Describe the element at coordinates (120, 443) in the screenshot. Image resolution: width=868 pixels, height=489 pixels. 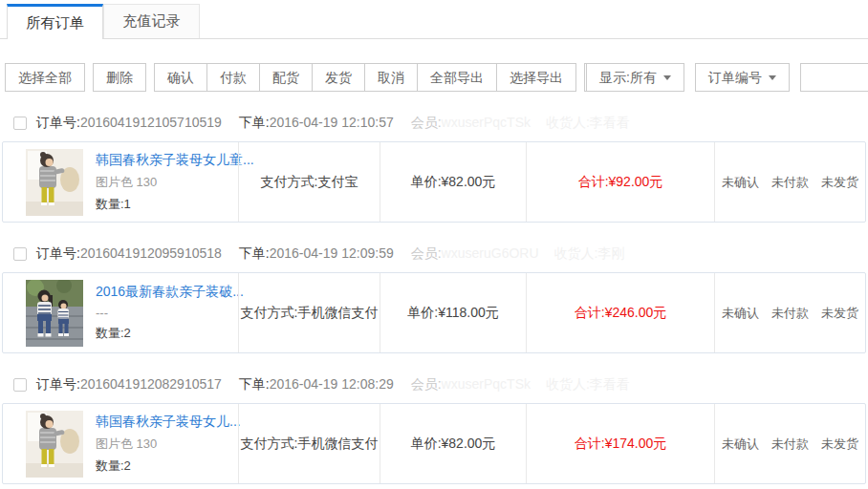
I see `product-cell: 韩国春秋亲子装母女儿... 图片色 130 数量:2` at that location.